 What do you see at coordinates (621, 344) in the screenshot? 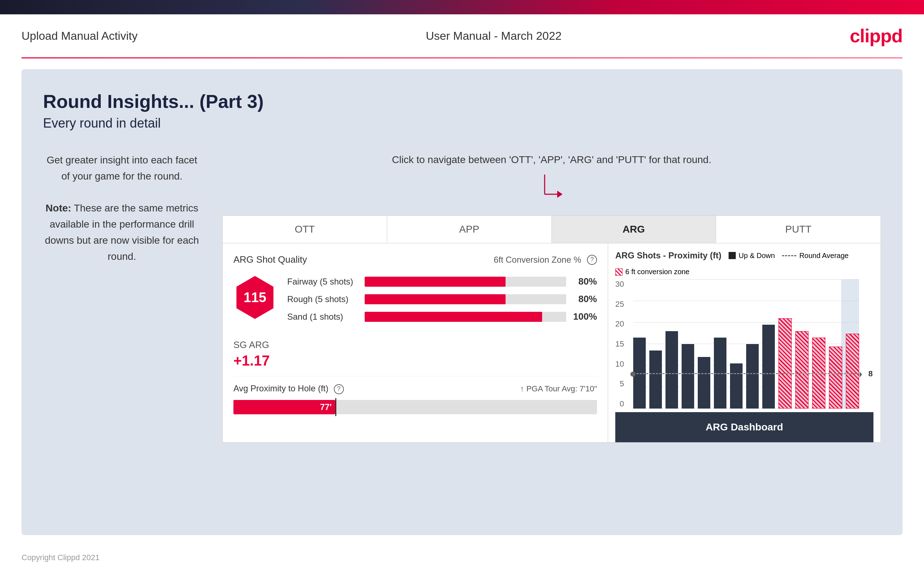
I see `y-axis: 0 5 10 15 20 25 30` at bounding box center [621, 344].